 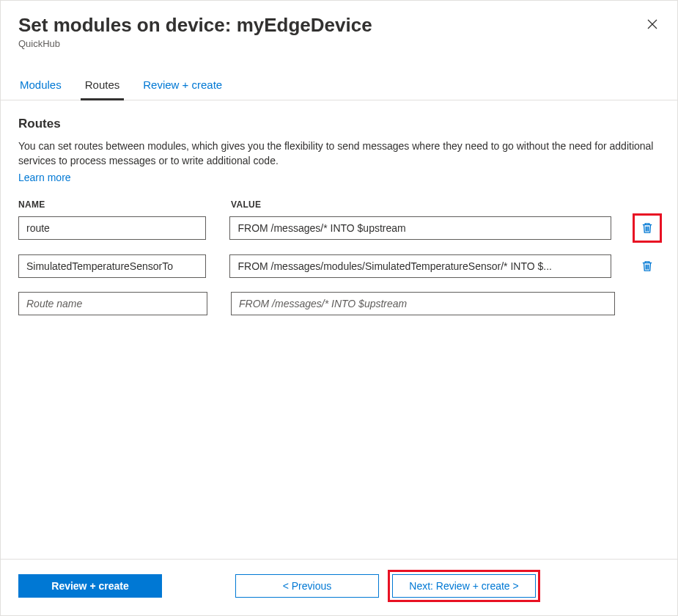 I want to click on route-row-new, so click(x=339, y=304).